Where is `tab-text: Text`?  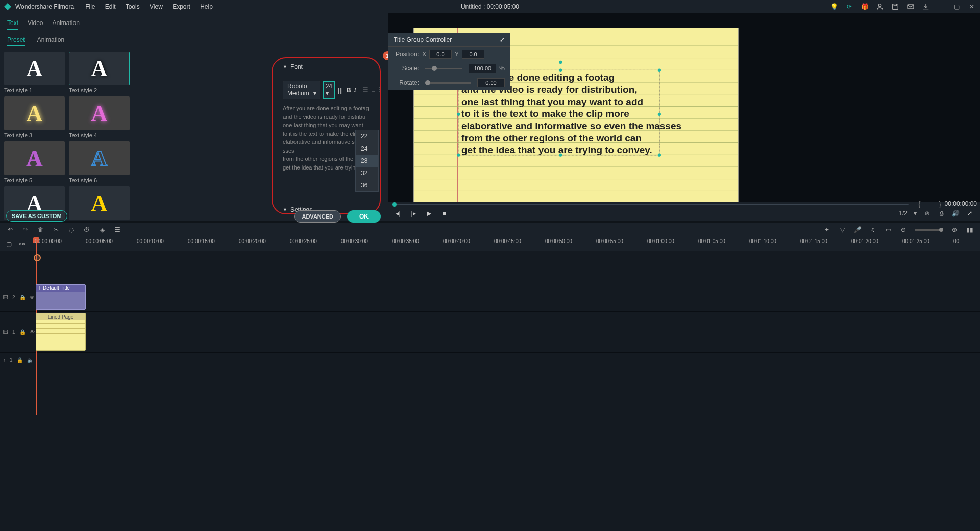 tab-text: Text is located at coordinates (13, 23).